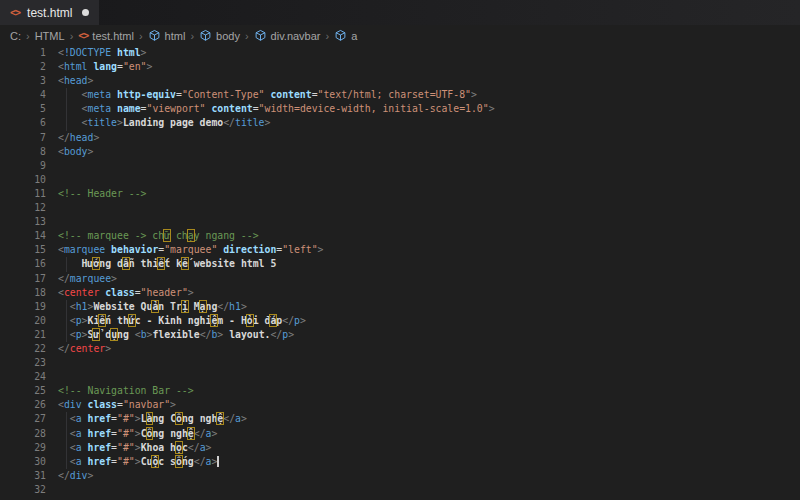 Image resolution: width=800 pixels, height=500 pixels. I want to click on line-number: 29, so click(29, 448).